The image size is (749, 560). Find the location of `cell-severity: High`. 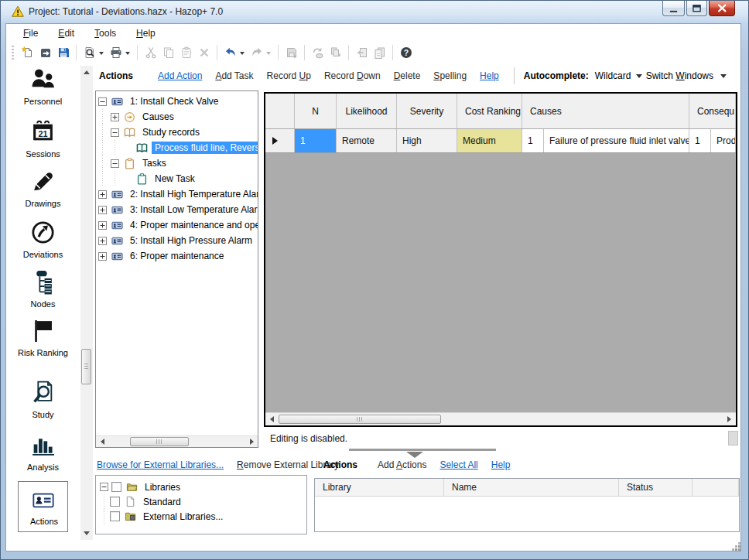

cell-severity: High is located at coordinates (427, 141).